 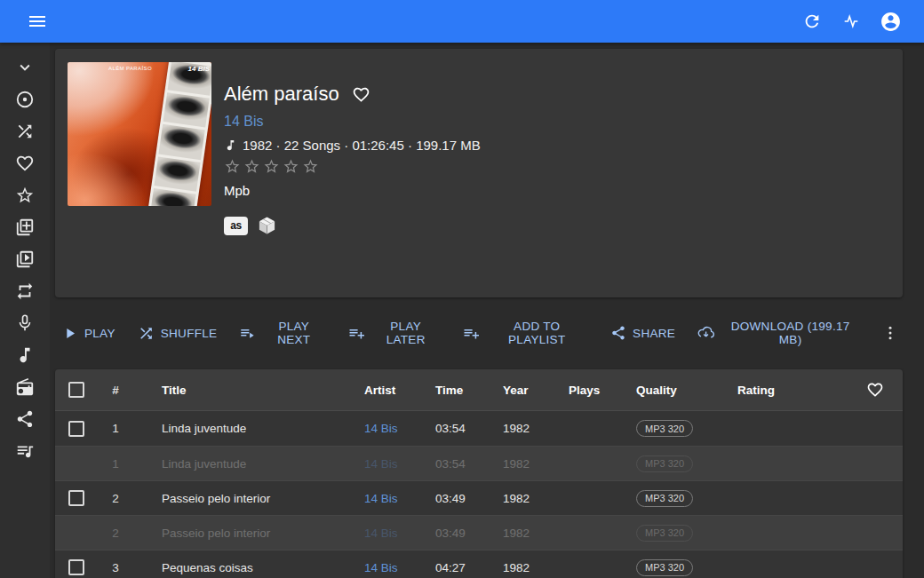 I want to click on track-number: 1, so click(x=116, y=463).